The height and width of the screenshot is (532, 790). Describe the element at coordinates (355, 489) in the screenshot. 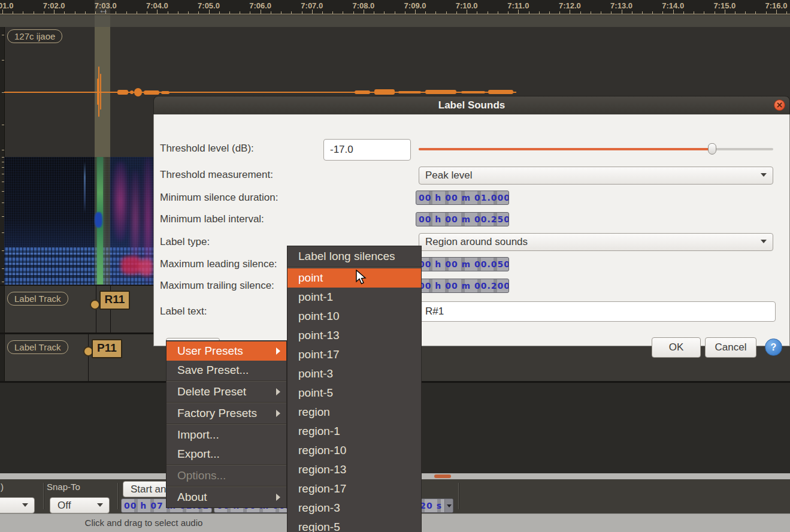

I see `preset-item-region-17: region-17` at that location.